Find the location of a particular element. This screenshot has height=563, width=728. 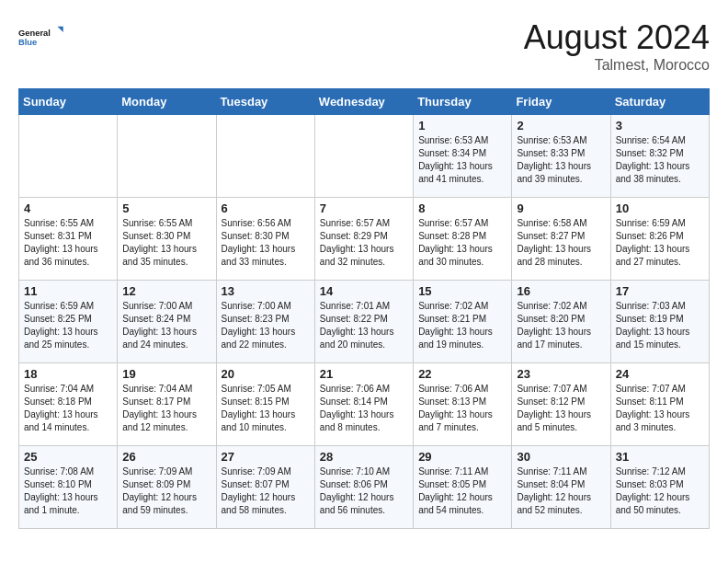

calendar-week-row: 18Sunrise: 7:04 AM Sunset: 8:18 PM Dayli… is located at coordinates (364, 405).